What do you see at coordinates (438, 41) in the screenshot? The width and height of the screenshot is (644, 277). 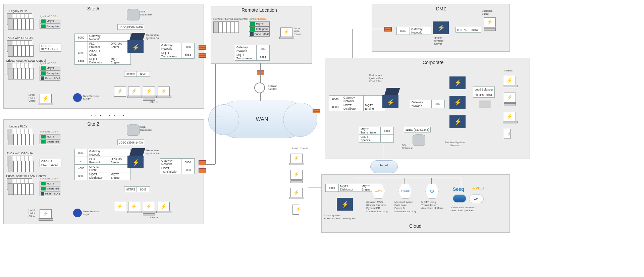 I see `dmz-server-label: Ignition Frontend Server` at bounding box center [438, 41].